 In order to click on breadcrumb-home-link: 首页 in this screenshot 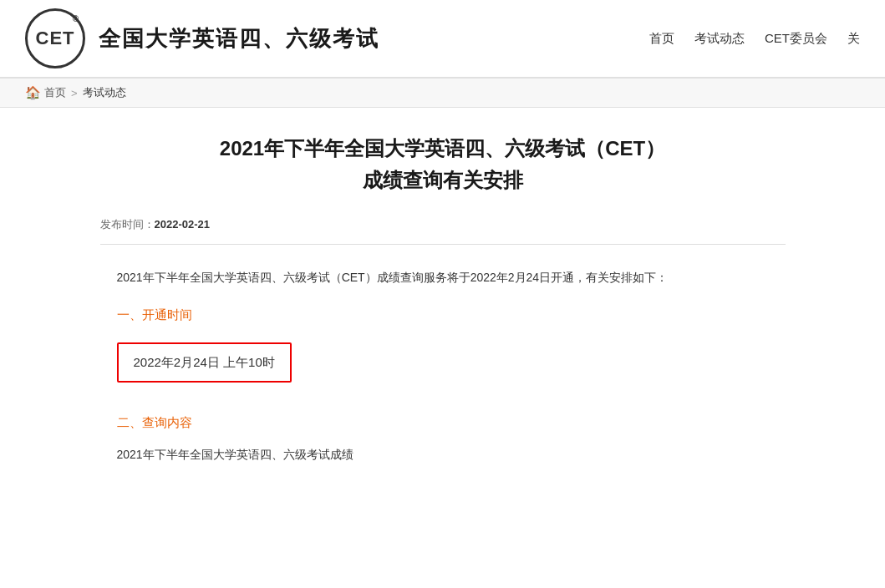, I will do `click(55, 93)`.